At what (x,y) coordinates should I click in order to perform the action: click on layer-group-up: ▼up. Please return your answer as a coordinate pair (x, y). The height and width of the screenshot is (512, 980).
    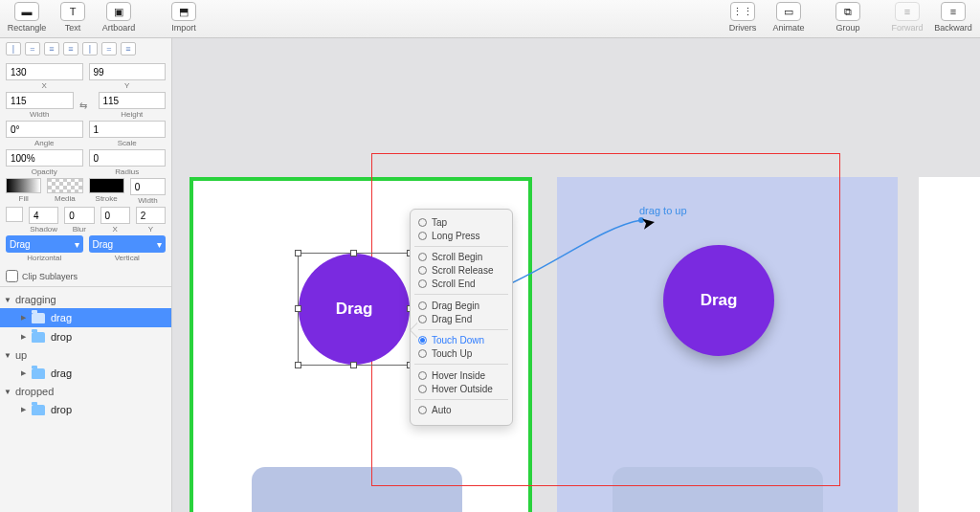
    Looking at the image, I should click on (86, 355).